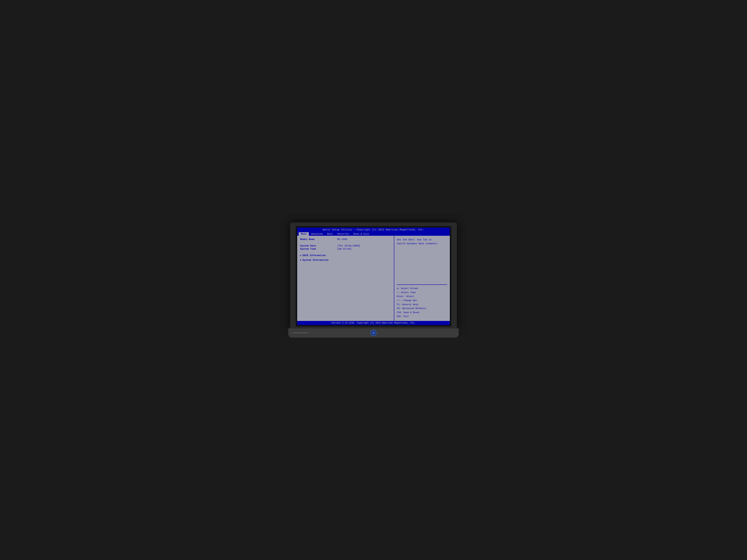 The width and height of the screenshot is (747, 560). What do you see at coordinates (374, 234) in the screenshot?
I see `nav-bar: Main Advanced Boot Security Save & Exit` at bounding box center [374, 234].